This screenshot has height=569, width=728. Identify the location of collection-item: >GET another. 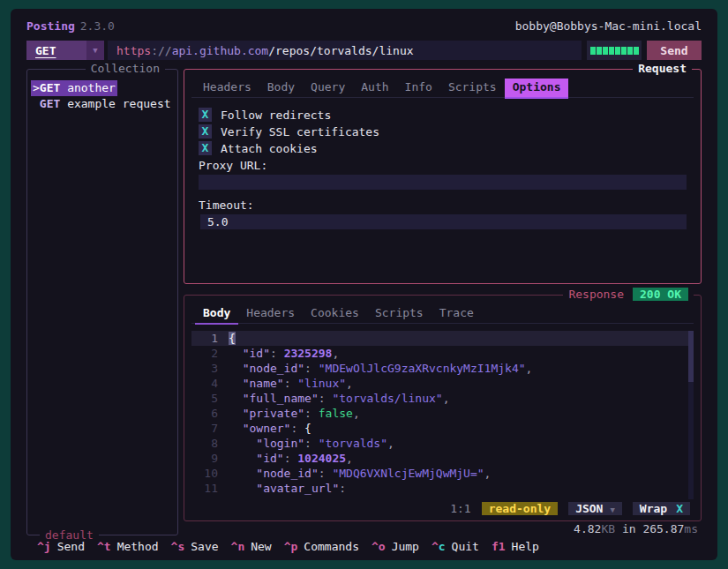
(74, 88).